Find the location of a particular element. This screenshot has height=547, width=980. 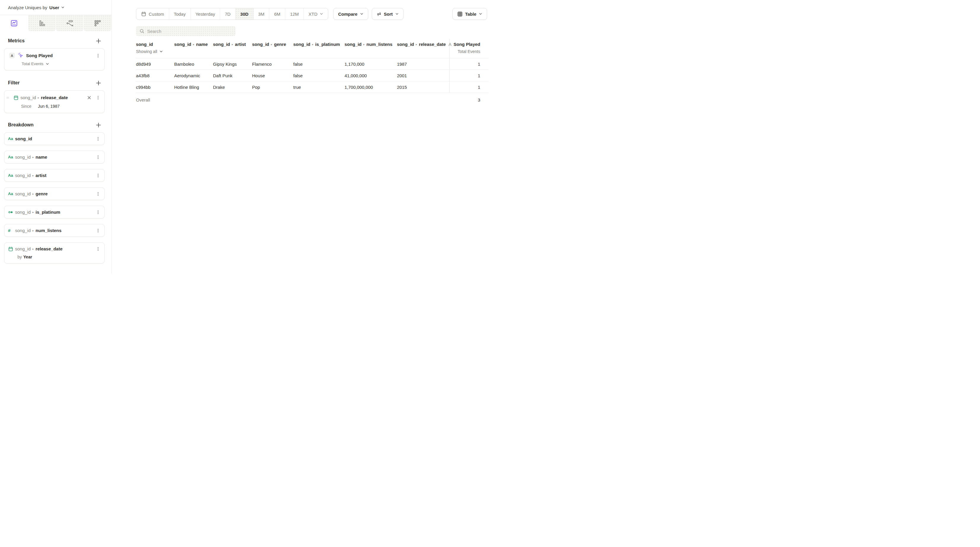

date-range-today: Today is located at coordinates (180, 14).